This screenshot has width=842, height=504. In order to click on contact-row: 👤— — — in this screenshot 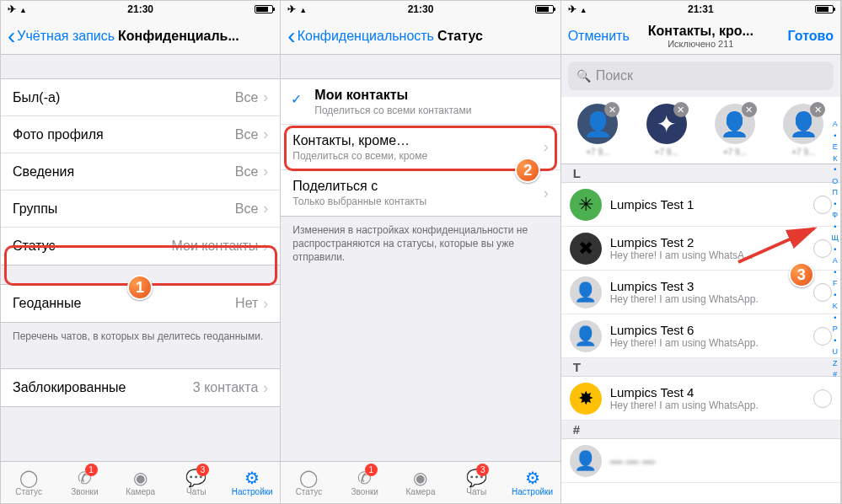, I will do `click(701, 461)`.